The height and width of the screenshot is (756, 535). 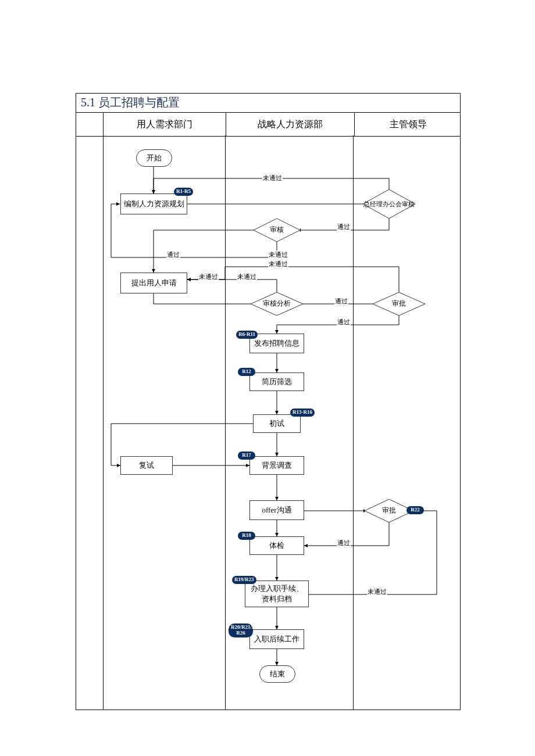 What do you see at coordinates (277, 230) in the screenshot?
I see `decision-audit: 审核` at bounding box center [277, 230].